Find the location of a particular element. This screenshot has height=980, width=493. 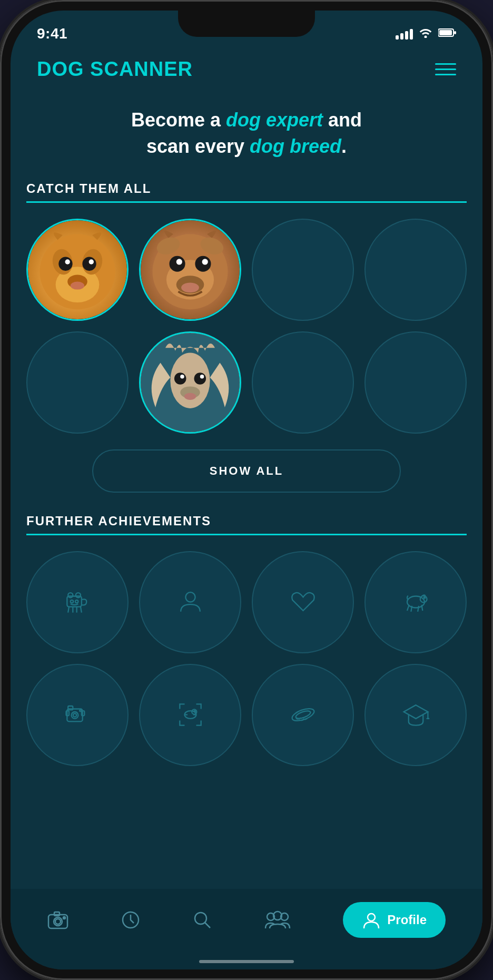

hero-accent-expert: dog expert is located at coordinates (274, 120).